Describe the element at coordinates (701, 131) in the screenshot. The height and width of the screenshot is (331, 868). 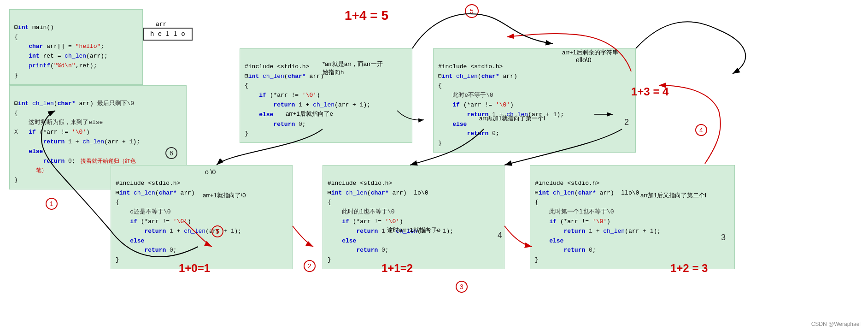
I see `circle-4: 4` at that location.